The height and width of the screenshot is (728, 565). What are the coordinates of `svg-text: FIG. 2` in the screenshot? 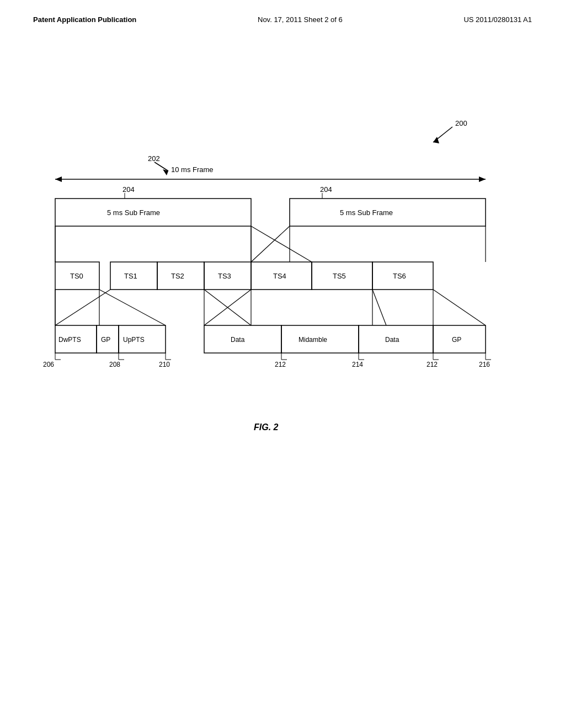 It's located at (266, 427).